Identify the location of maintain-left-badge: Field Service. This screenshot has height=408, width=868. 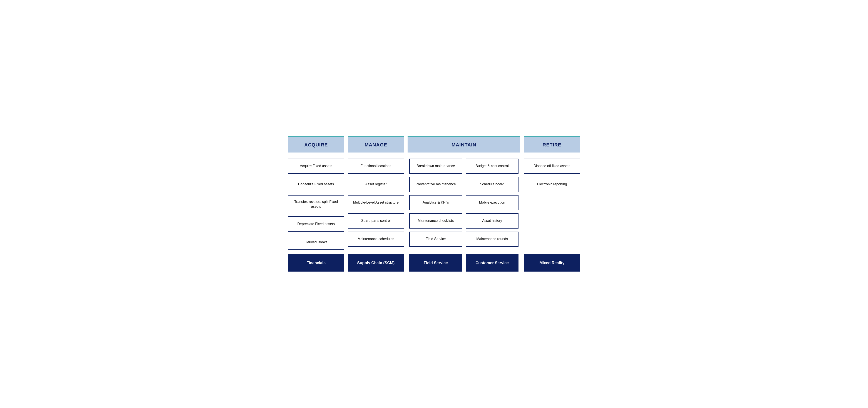
(436, 263).